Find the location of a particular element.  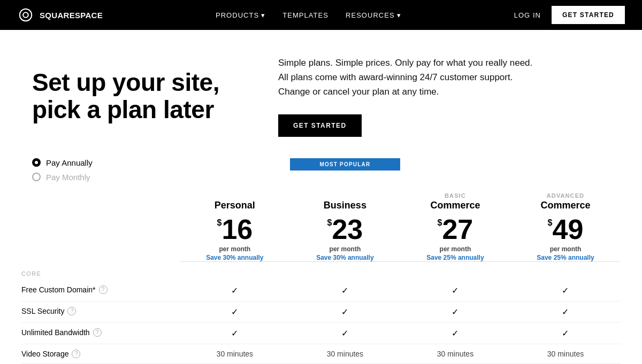

personal-per-month: per month is located at coordinates (235, 249).